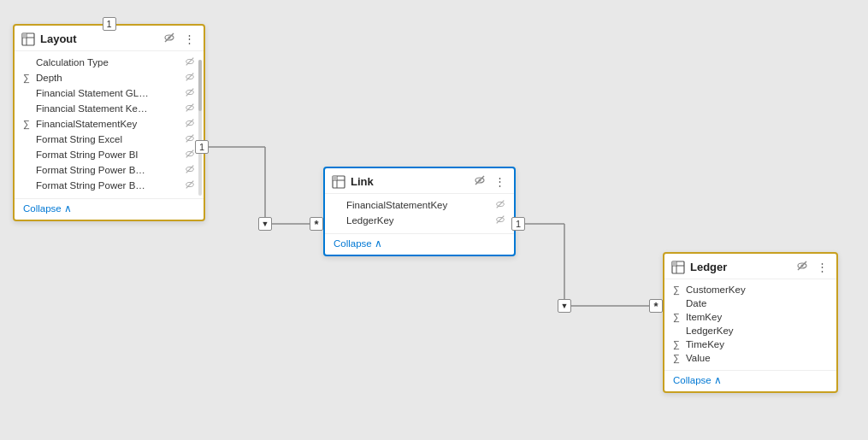 The height and width of the screenshot is (440, 868). I want to click on layout-scrollbar, so click(200, 128).